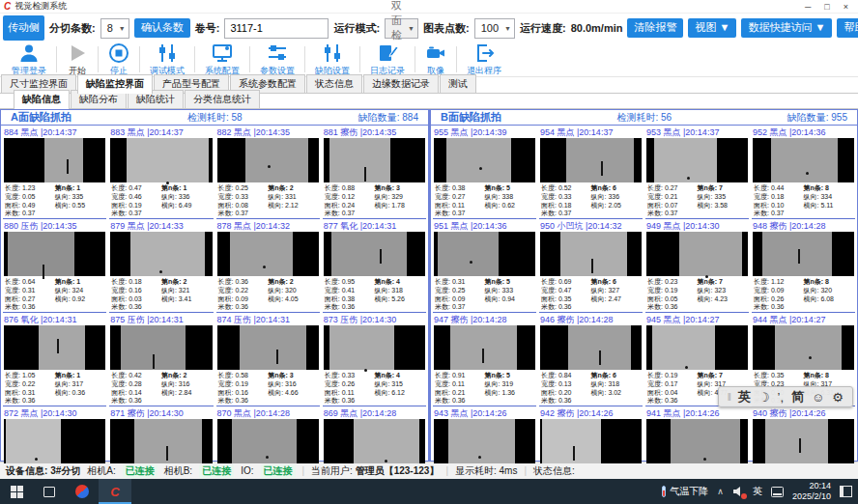  What do you see at coordinates (54, 413) in the screenshot?
I see `defect-cell-header: 872 黑点 |20:14:30` at bounding box center [54, 413].